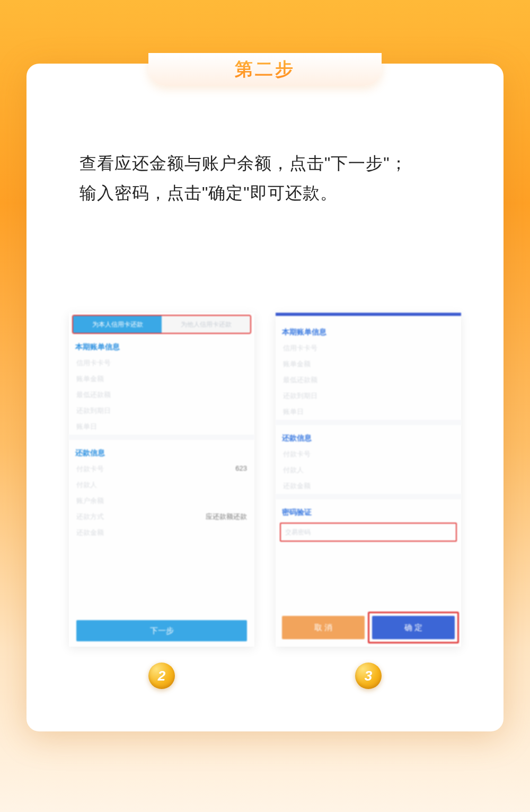 The image size is (530, 812). Describe the element at coordinates (298, 532) in the screenshot. I see `password-placeholder: 交易密码` at that location.